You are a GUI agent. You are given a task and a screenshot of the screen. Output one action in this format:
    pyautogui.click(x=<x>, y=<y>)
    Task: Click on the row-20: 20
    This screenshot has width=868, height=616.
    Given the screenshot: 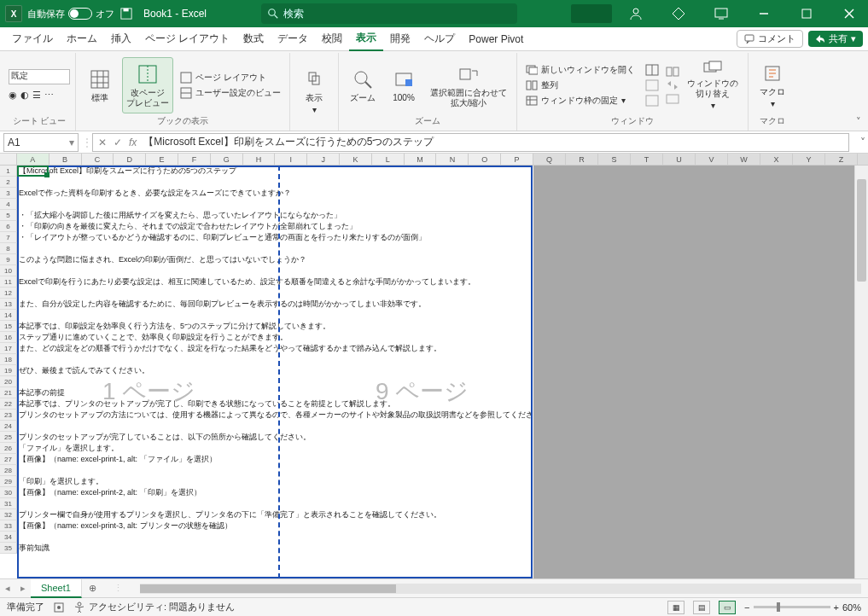 What is the action you would take?
    pyautogui.click(x=266, y=382)
    